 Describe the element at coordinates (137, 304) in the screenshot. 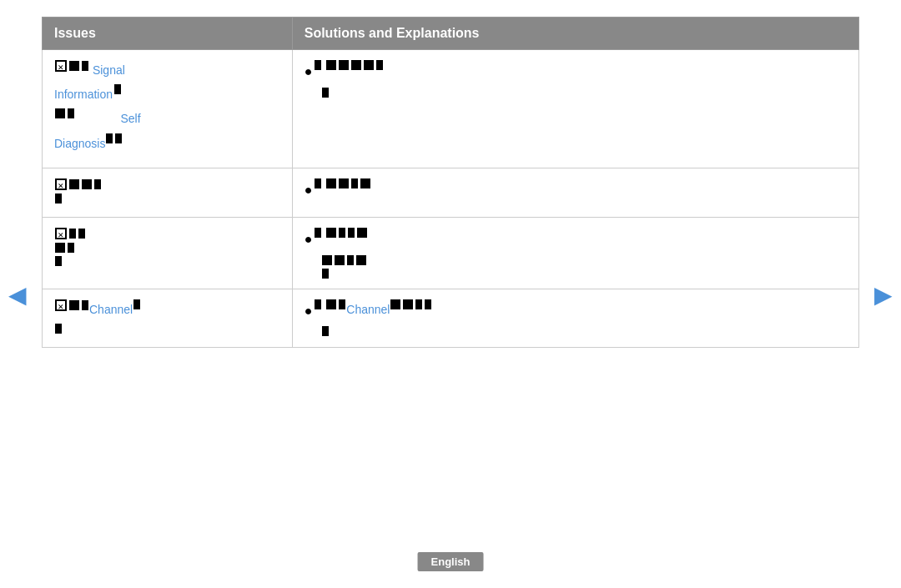

I see `i4g3` at that location.